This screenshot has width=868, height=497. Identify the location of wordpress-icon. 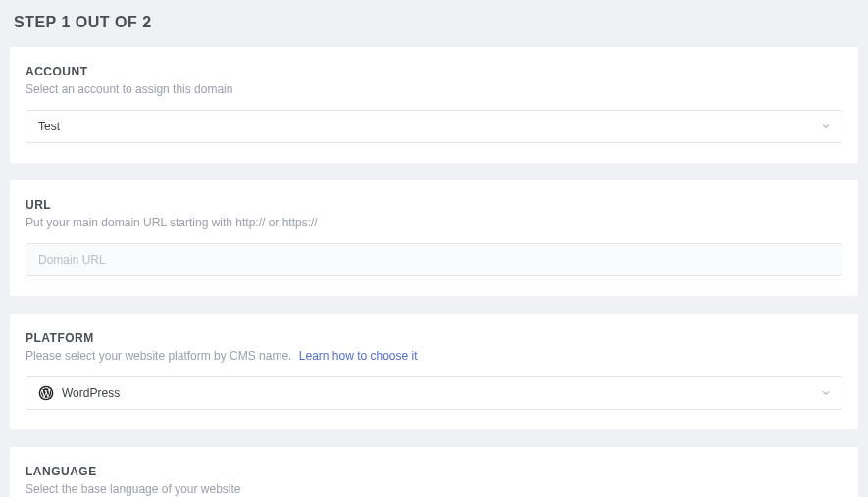
(46, 393).